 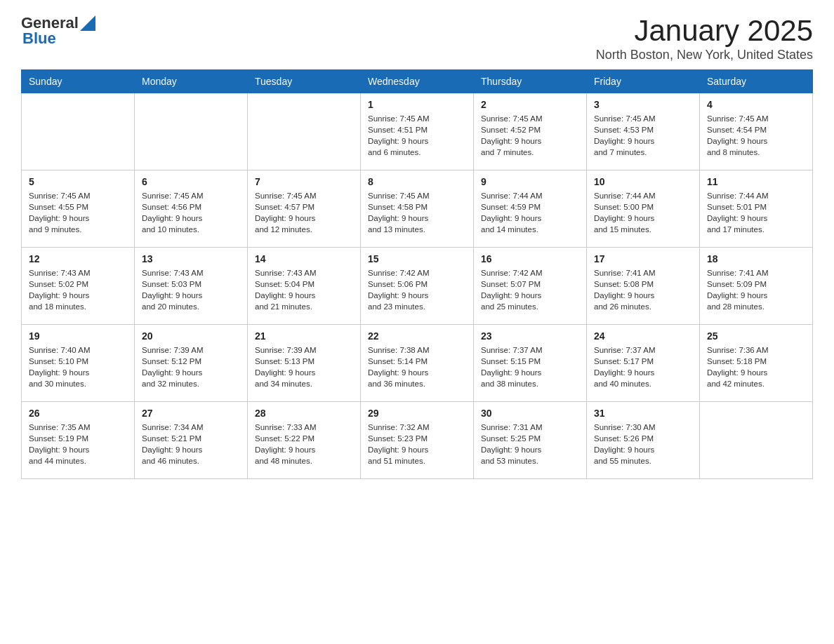 What do you see at coordinates (191, 336) in the screenshot?
I see `day-number: 20` at bounding box center [191, 336].